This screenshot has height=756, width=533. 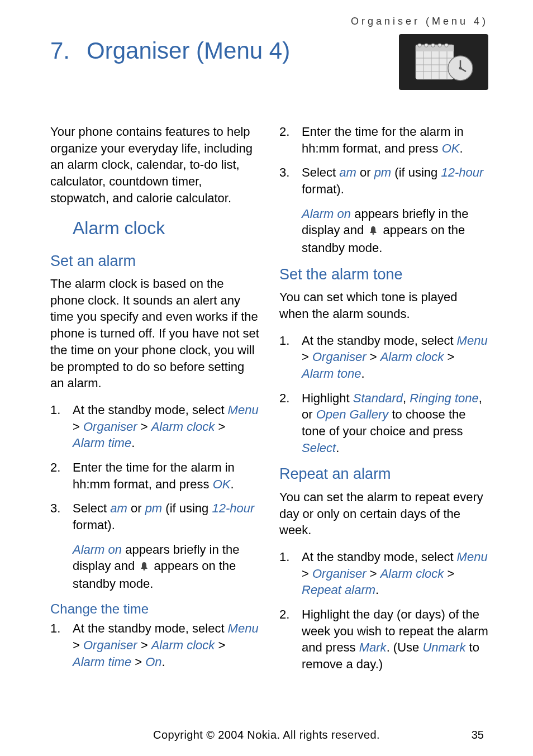 I want to click on list-item: 2. Highlight the day (or days) of the we…, so click(x=384, y=639).